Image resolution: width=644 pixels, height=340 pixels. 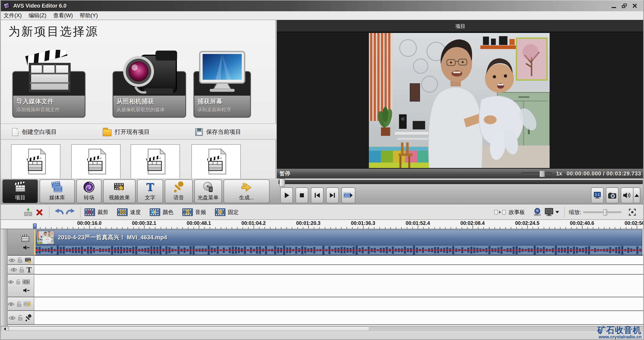 I want to click on audio-mix-track-header, so click(x=21, y=304).